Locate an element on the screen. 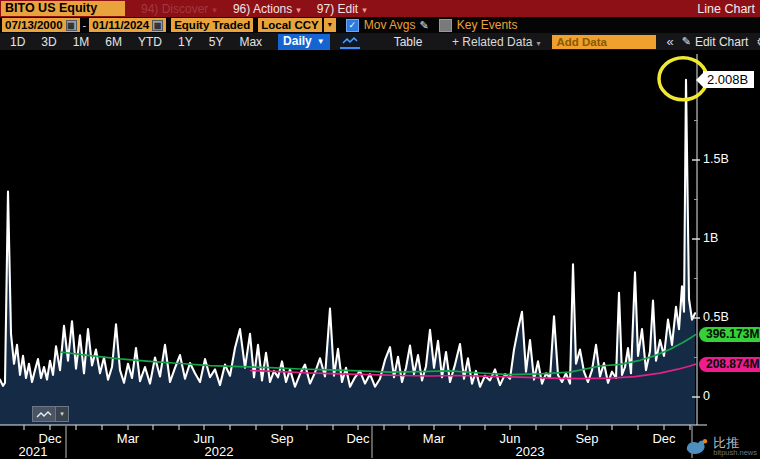 The width and height of the screenshot is (760, 459). line-chart-mini-icon is located at coordinates (44, 414).